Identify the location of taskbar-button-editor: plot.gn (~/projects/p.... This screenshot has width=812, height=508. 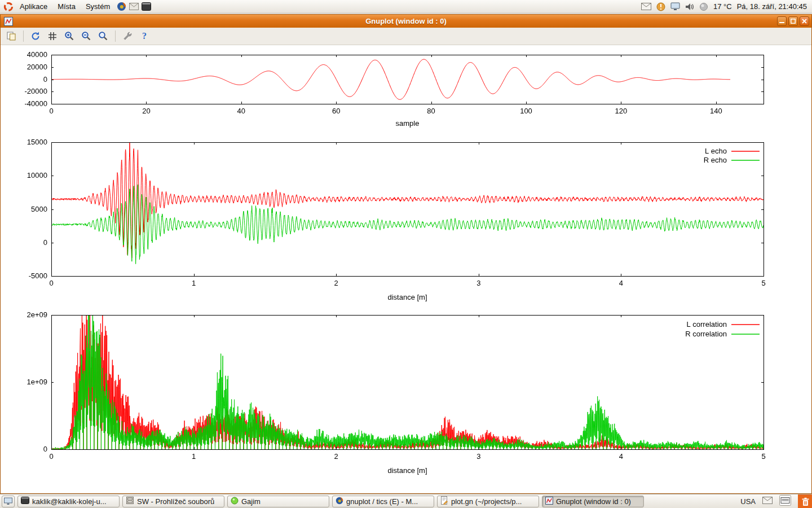
(488, 501).